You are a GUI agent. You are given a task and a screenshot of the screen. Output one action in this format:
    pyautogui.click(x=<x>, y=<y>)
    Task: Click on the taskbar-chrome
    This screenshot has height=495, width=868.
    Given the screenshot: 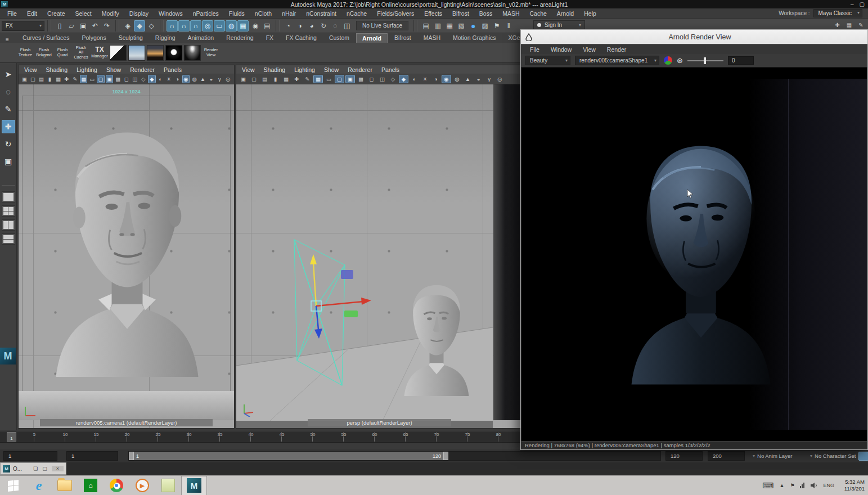 What is the action you would take?
    pyautogui.click(x=116, y=485)
    